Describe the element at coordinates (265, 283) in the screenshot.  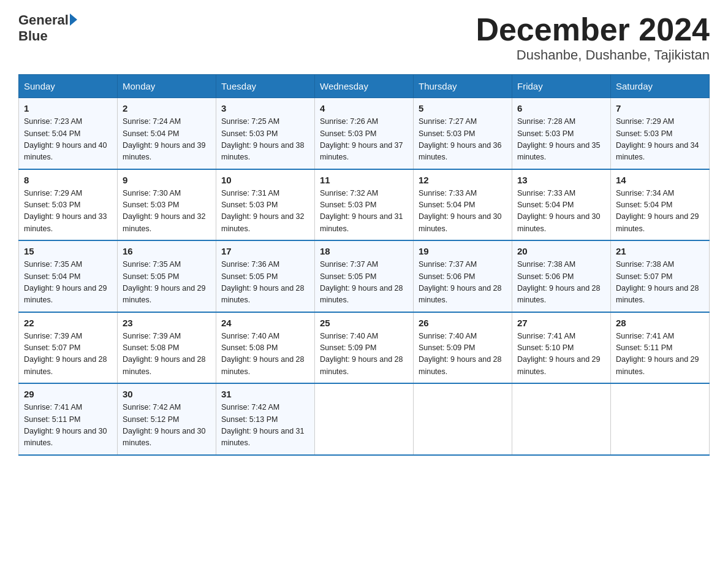
I see `day-info: Sunrise: 7:36 AMSunset: 5:05 PMDaylight:…` at that location.